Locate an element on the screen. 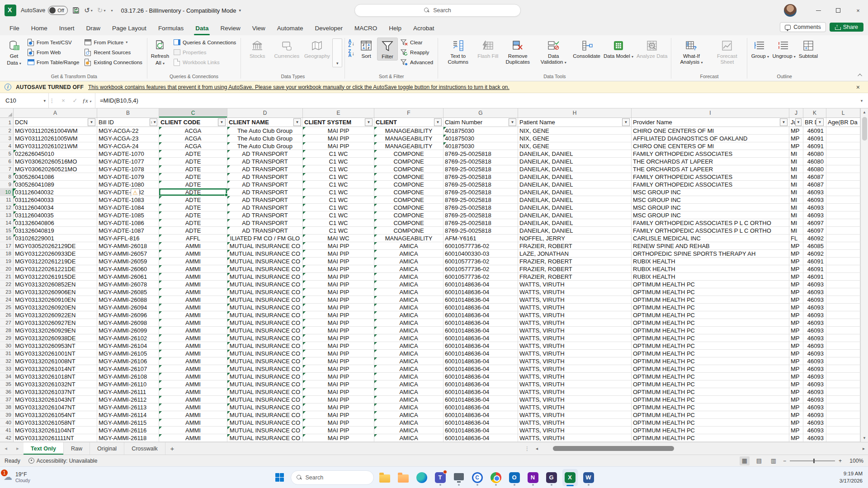  cell-I20: RUBIX HEALTH is located at coordinates (711, 269).